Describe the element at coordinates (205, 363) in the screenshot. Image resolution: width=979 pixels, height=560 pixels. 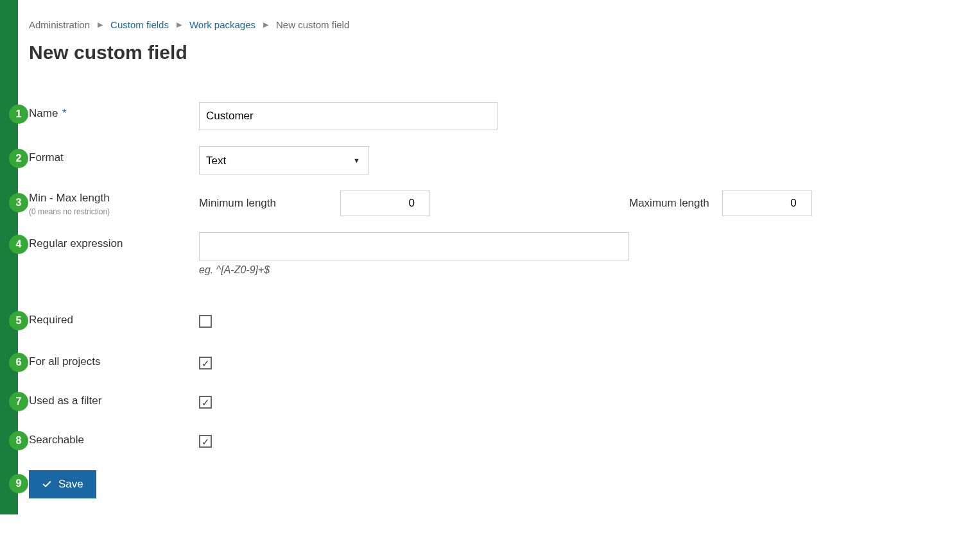
I see `for-all-projects-checkbox` at that location.